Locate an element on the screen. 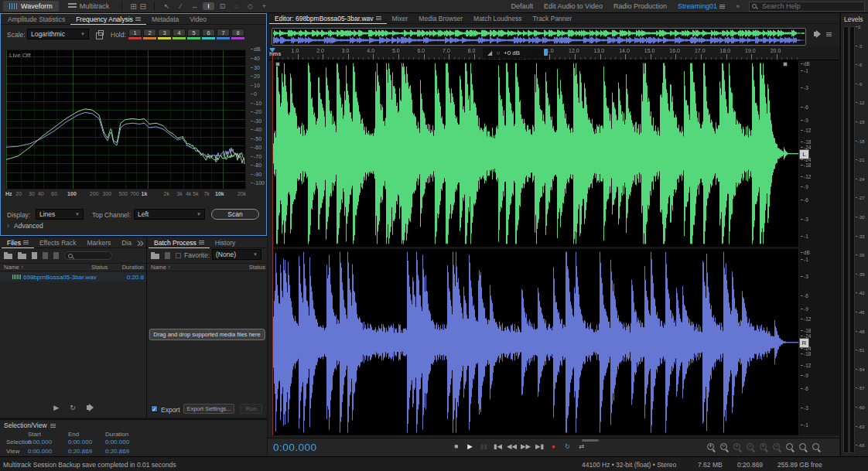 This screenshot has height=471, width=868. marquee-selection-tool: ⊡ is located at coordinates (223, 6).